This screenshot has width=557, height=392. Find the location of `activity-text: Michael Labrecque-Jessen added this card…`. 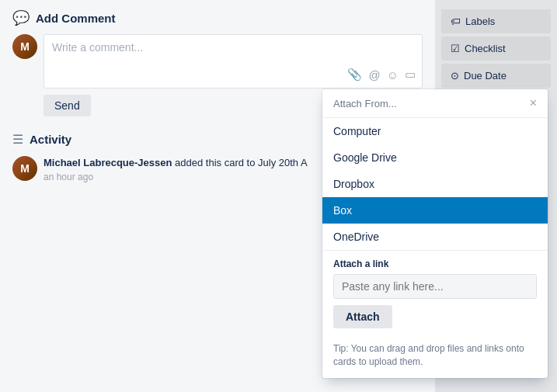

activity-text: Michael Labrecque-Jessen added this card… is located at coordinates (176, 163).